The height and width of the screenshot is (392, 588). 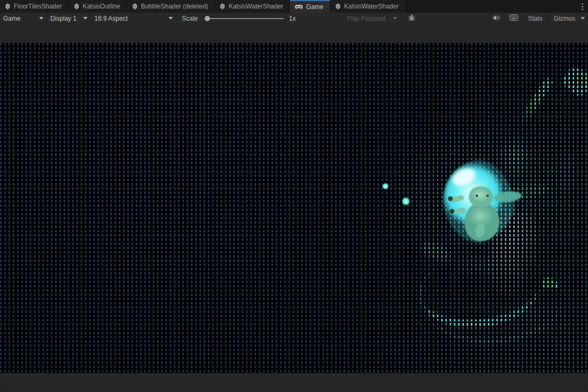 What do you see at coordinates (514, 18) in the screenshot?
I see `keyboard-icon` at bounding box center [514, 18].